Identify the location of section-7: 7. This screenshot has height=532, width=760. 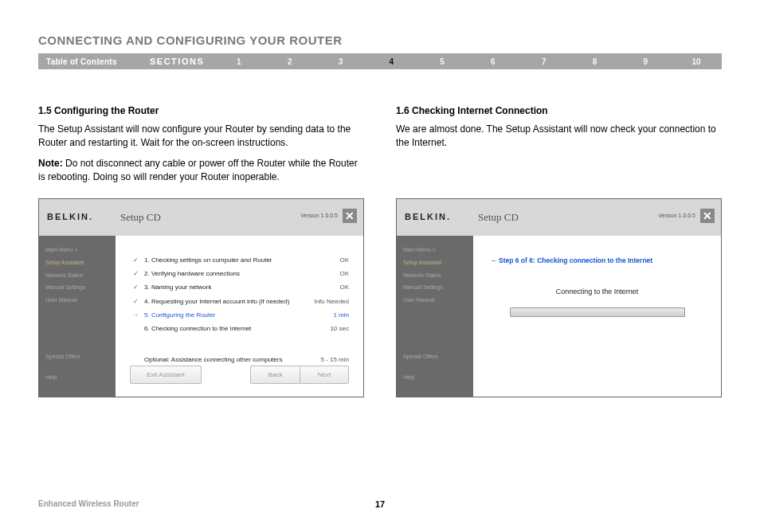
(544, 62).